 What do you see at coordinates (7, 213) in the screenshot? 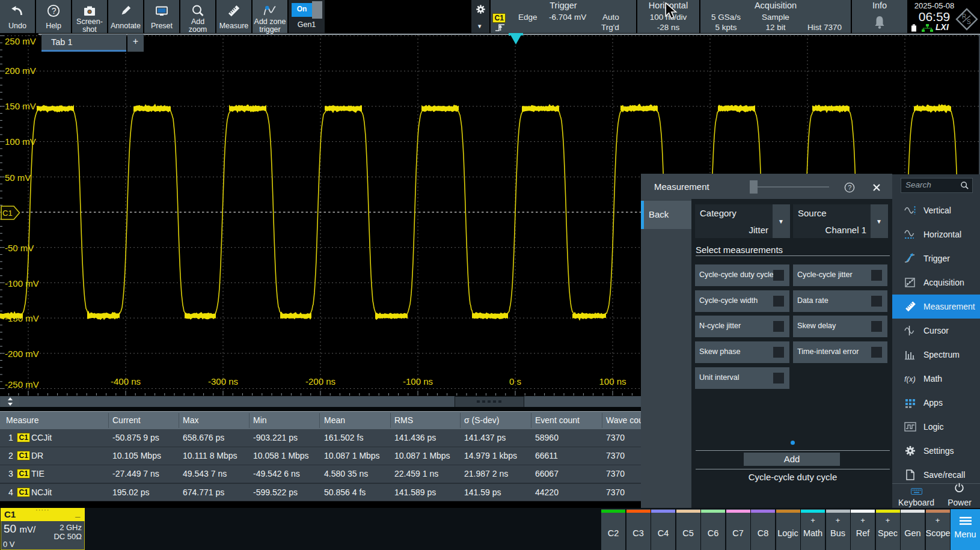
I see `svg-text: C1` at bounding box center [7, 213].